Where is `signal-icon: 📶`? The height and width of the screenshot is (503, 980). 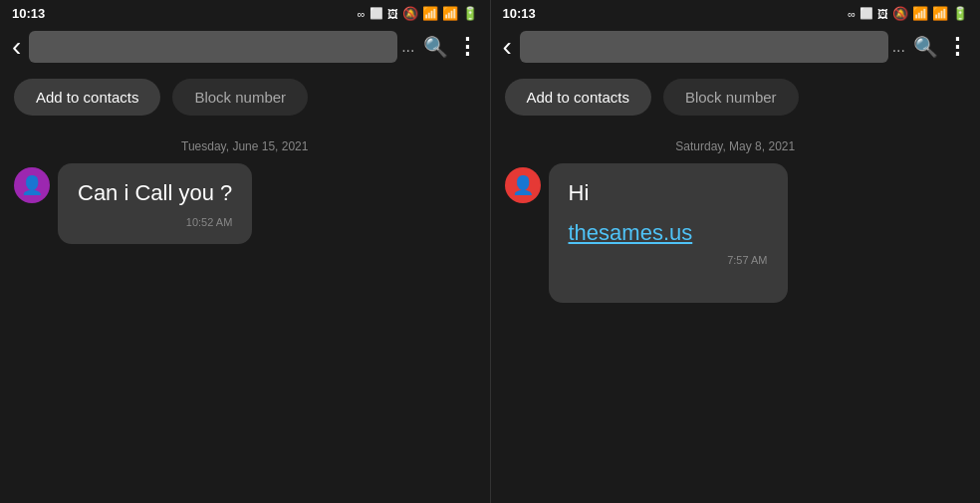
signal-icon: 📶 is located at coordinates (450, 14).